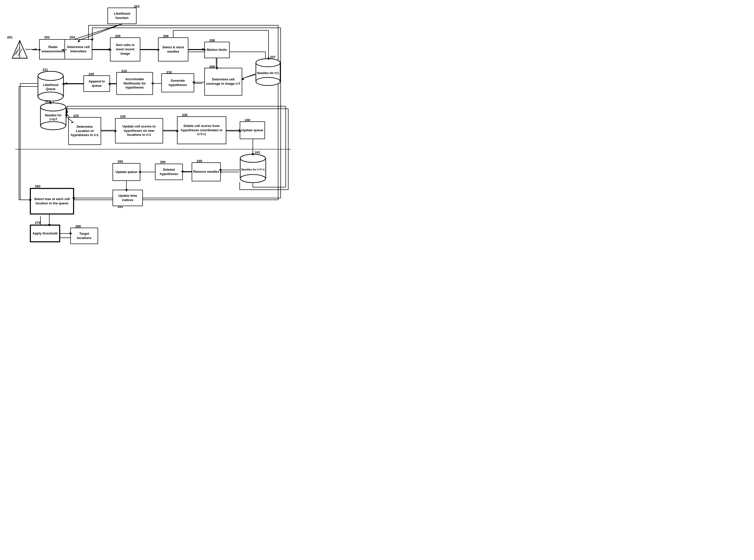 Image resolution: width=754 pixels, height=560 pixels. Describe the element at coordinates (268, 72) in the screenshot. I see `cylinder-needles-t1: Needles for t=1` at that location.